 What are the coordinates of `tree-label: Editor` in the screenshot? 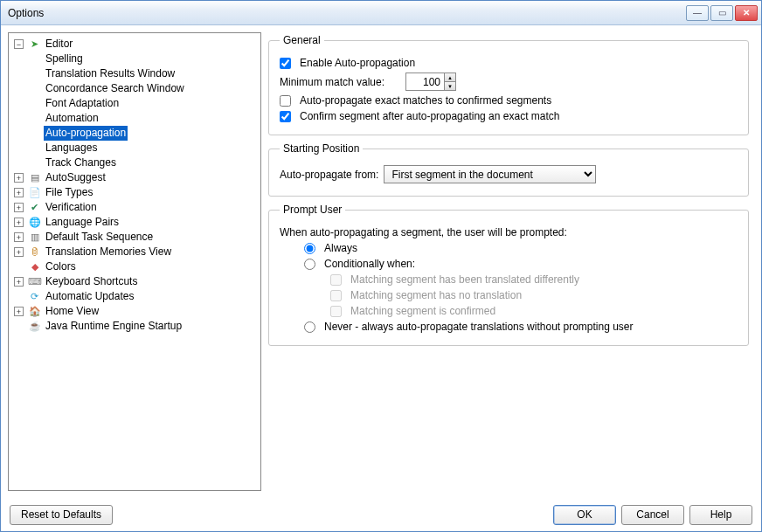 It's located at (59, 44).